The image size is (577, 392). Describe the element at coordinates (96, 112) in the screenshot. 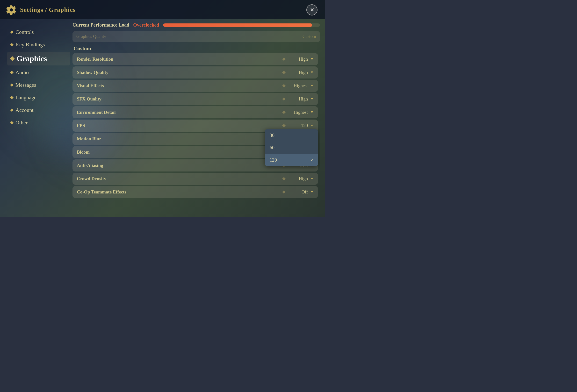

I see `setting-label: Environment Detail` at that location.